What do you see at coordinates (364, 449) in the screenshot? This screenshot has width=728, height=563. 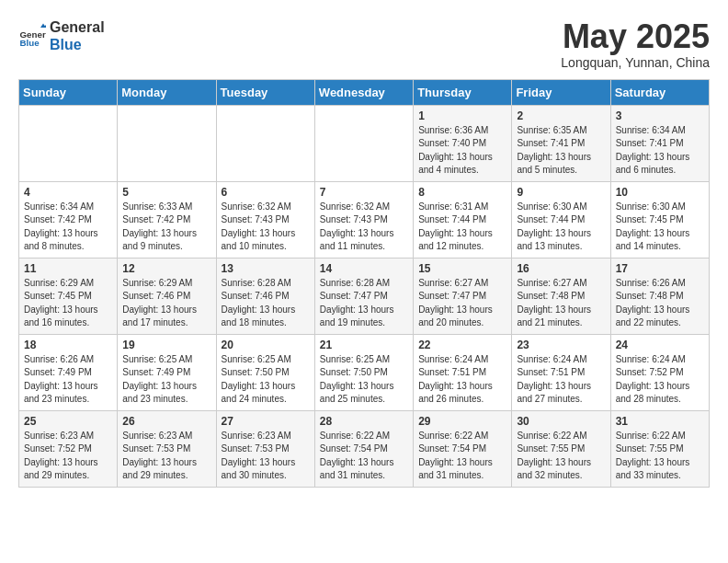 I see `day-cell: 28Sunrise: 6:22 AM Sunset: 7:54 PM Dayli…` at bounding box center [364, 449].